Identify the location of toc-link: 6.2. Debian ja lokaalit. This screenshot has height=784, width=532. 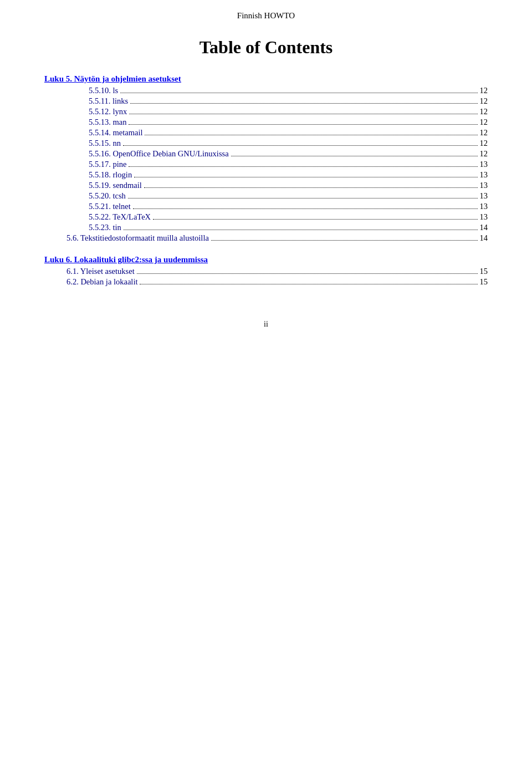
(102, 282).